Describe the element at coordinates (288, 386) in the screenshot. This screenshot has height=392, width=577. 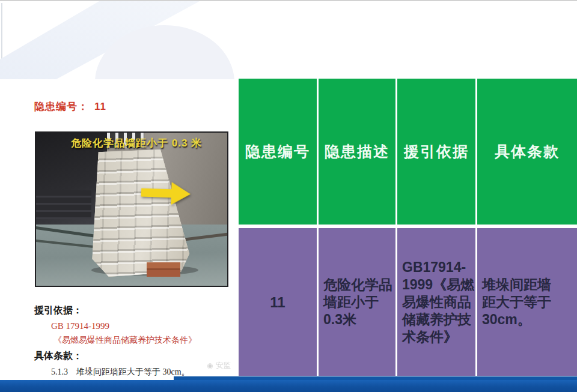
I see `bottom-bar` at that location.